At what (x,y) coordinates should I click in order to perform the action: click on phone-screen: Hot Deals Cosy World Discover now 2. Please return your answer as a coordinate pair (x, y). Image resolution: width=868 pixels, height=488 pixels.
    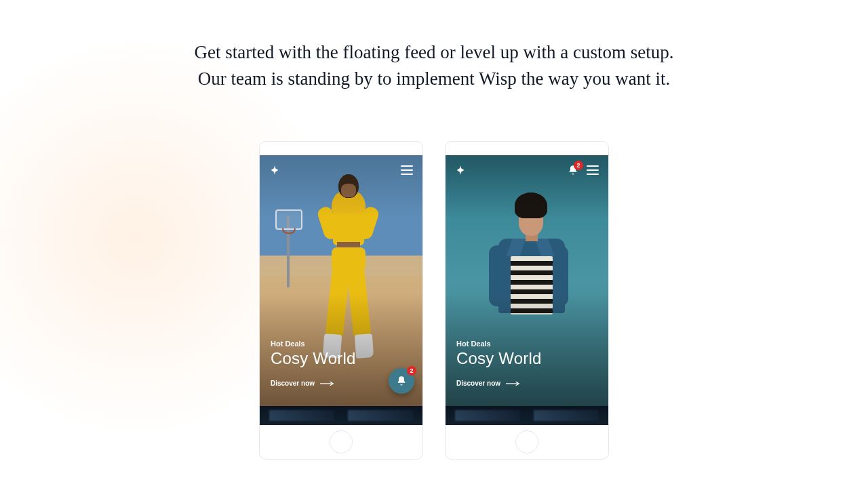
    Looking at the image, I should click on (341, 281).